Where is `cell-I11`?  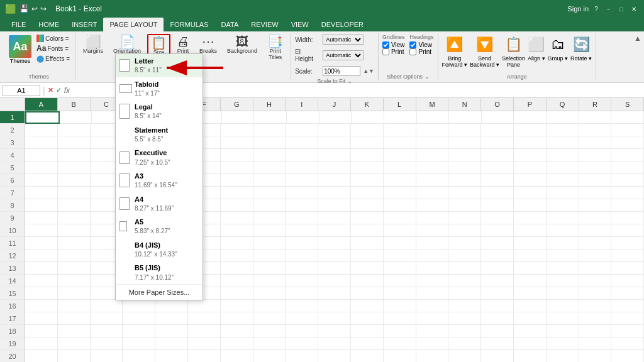 cell-I11 is located at coordinates (302, 243).